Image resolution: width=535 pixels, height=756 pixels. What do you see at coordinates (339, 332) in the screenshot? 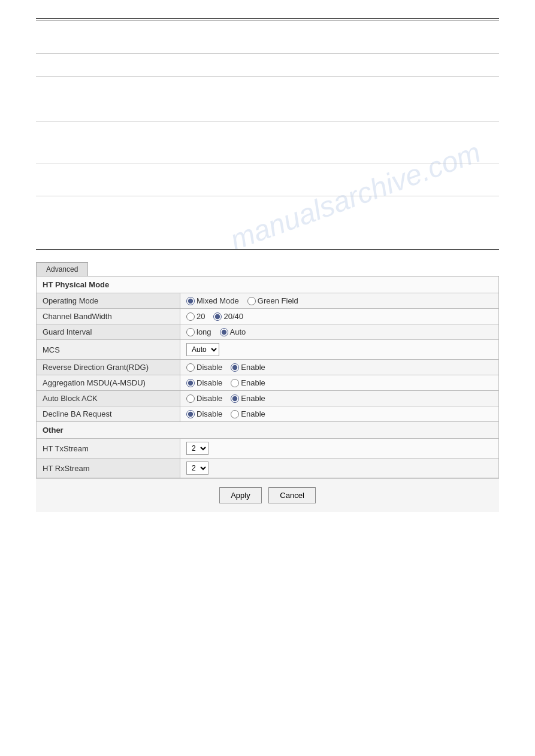
I see `guard-interval-radio-group: long Auto` at bounding box center [339, 332].